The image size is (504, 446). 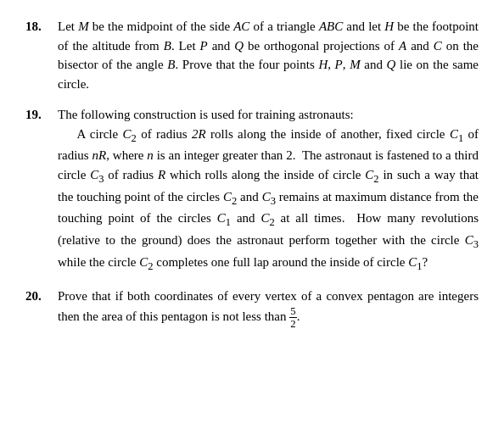 What do you see at coordinates (268, 115) in the screenshot?
I see `problem-19-intro: The following construction is used for t…` at bounding box center [268, 115].